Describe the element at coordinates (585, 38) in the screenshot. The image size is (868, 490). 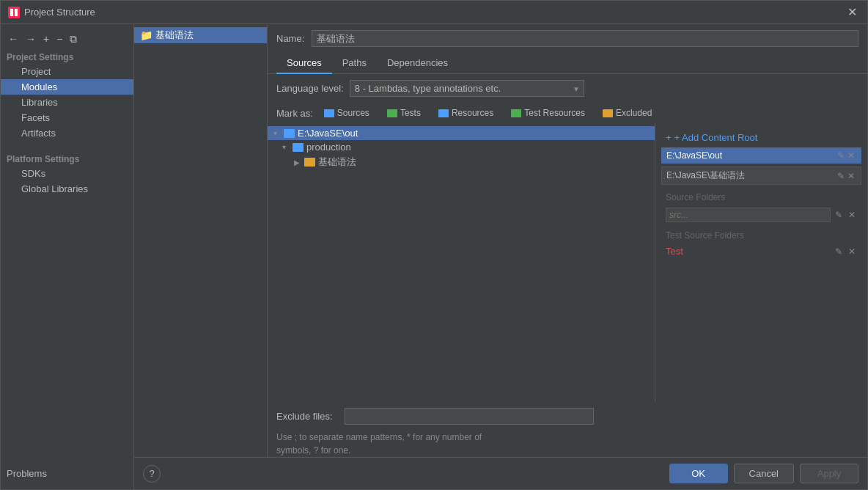
I see `name-input` at that location.